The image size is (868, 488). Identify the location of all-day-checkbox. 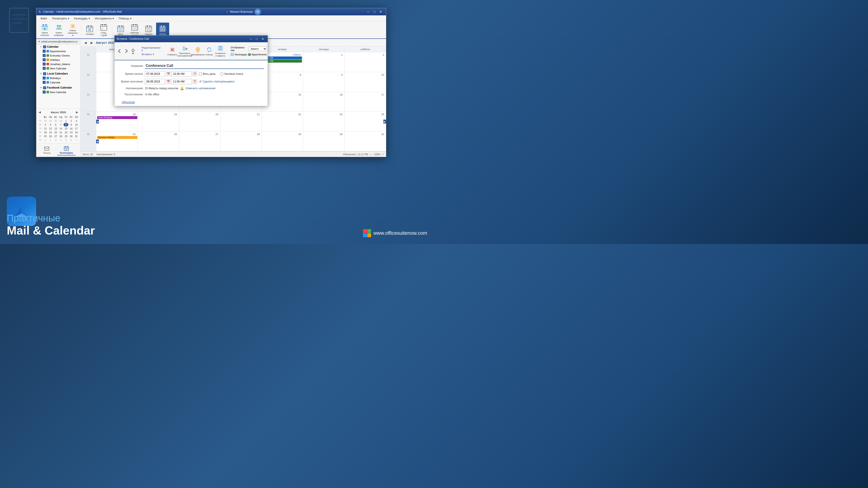
(200, 74).